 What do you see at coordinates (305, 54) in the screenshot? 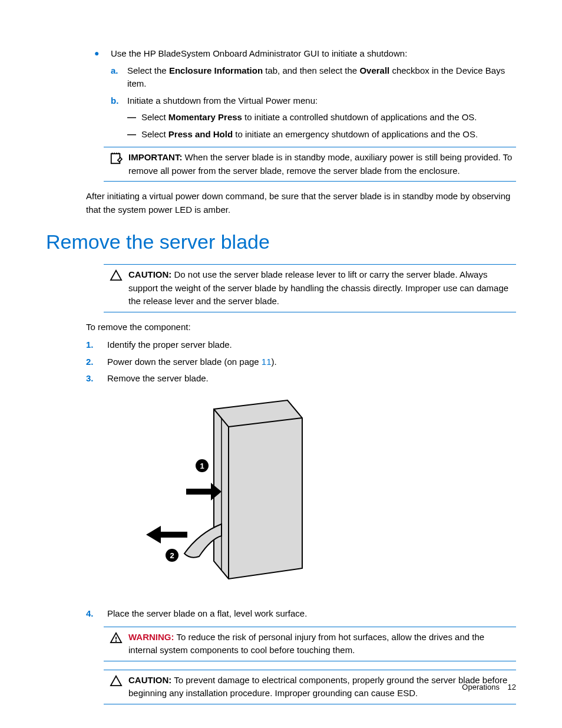
I see `bullet-item: ● Use the HP BladeSystem Onboard Adminis…` at bounding box center [305, 54].